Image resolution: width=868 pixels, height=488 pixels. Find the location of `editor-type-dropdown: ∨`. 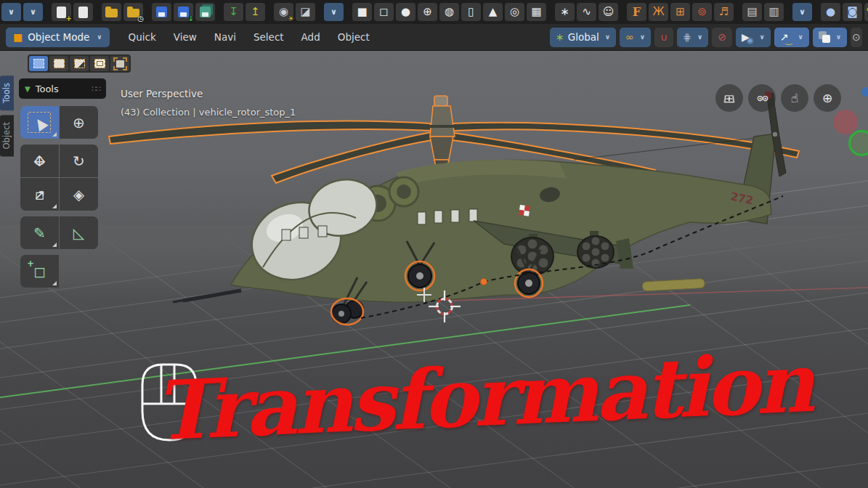

editor-type-dropdown: ∨ is located at coordinates (12, 12).